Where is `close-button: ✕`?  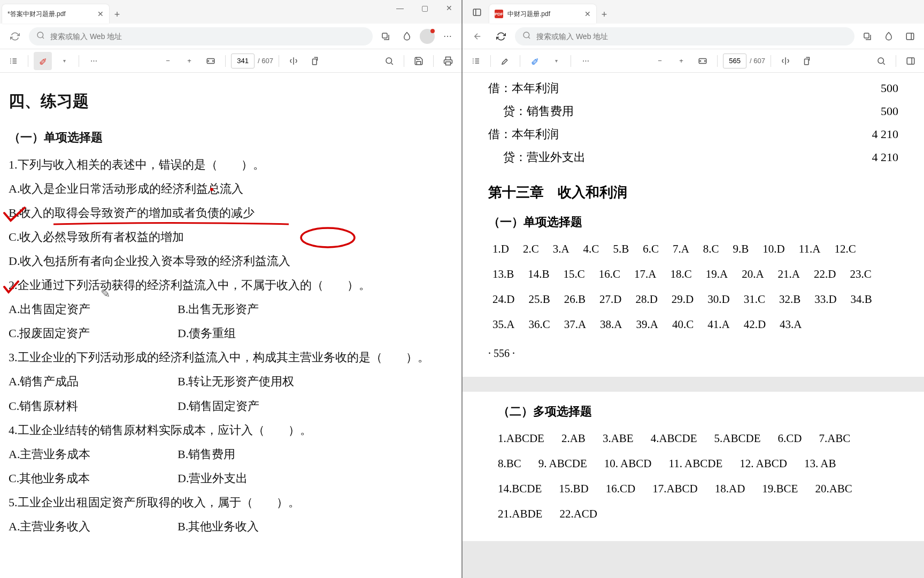 close-button: ✕ is located at coordinates (449, 8).